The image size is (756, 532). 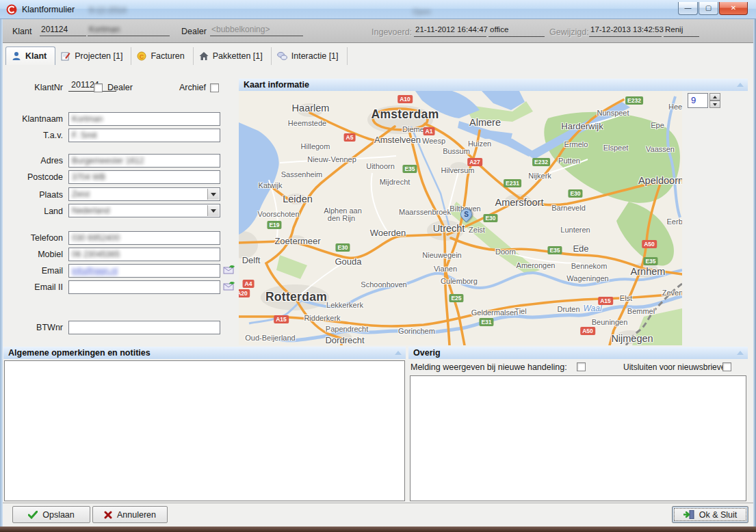 I want to click on maximize-button: ▢, so click(x=709, y=8).